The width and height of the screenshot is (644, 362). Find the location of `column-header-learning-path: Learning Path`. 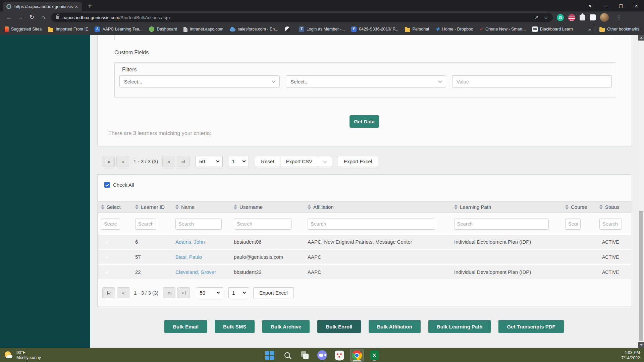

column-header-learning-path: Learning Path is located at coordinates (506, 207).